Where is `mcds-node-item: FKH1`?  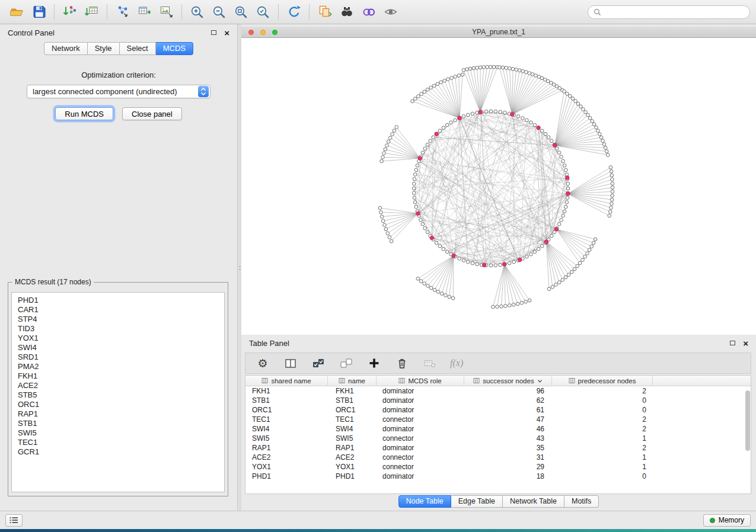 mcds-node-item: FKH1 is located at coordinates (118, 376).